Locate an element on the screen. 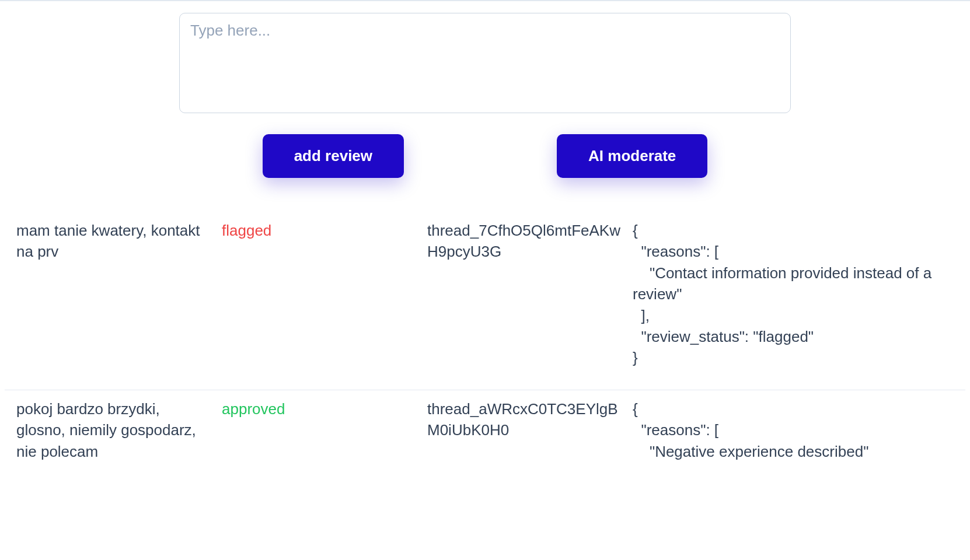  result-cell: { "reasons": [ "Contact information prov… is located at coordinates (793, 294).